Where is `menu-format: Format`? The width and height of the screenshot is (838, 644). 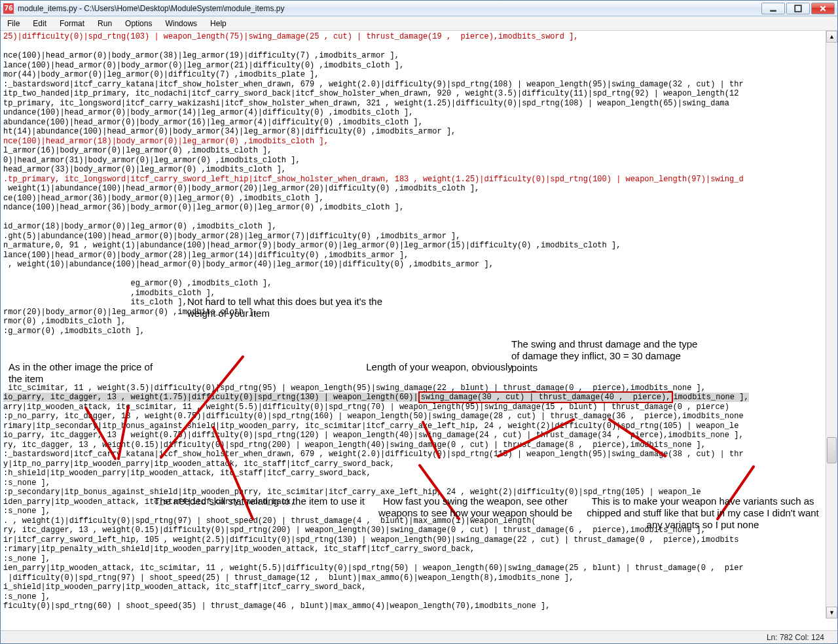 menu-format: Format is located at coordinates (72, 24).